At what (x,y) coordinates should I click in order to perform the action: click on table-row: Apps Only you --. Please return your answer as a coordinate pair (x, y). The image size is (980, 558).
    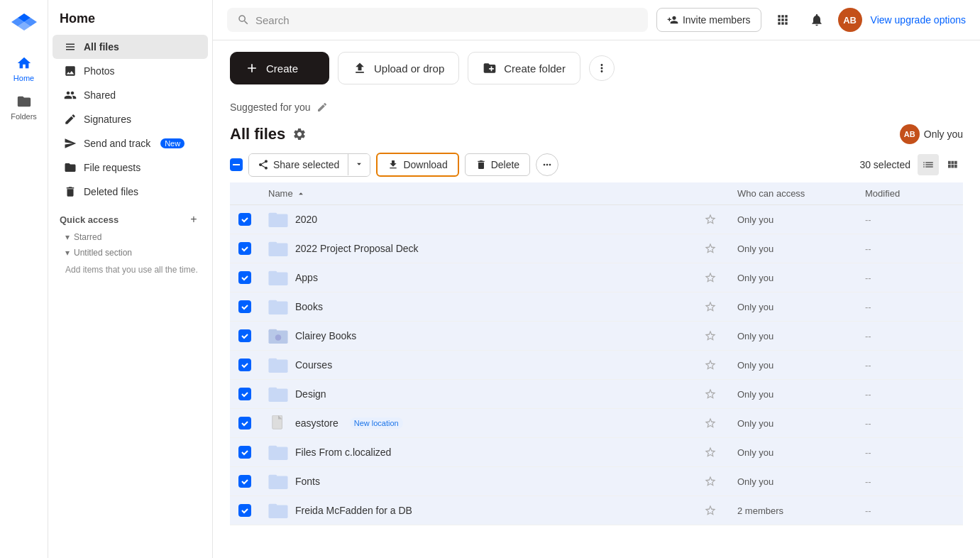
    Looking at the image, I should click on (596, 278).